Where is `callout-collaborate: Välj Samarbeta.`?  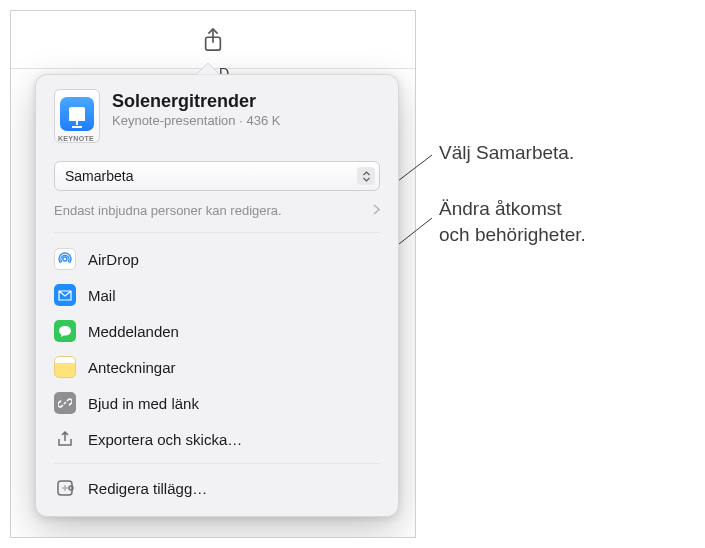 callout-collaborate: Välj Samarbeta. is located at coordinates (506, 153).